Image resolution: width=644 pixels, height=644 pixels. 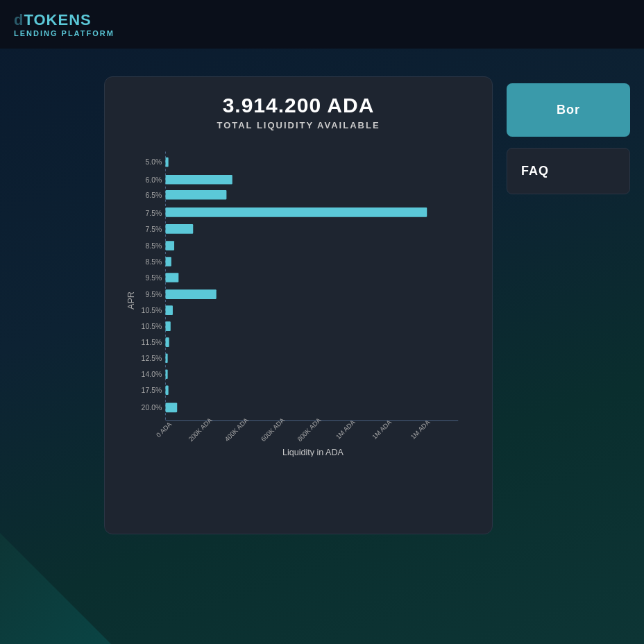 What do you see at coordinates (153, 162) in the screenshot?
I see `svg-text: 5.0%` at bounding box center [153, 162].